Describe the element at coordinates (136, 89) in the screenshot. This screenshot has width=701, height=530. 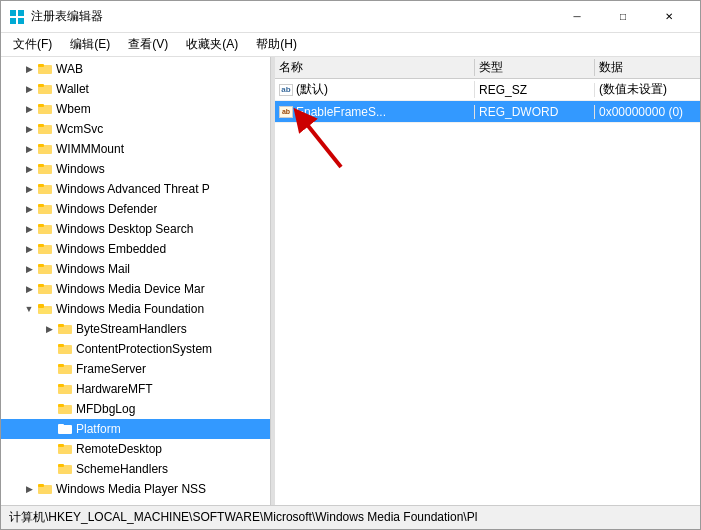
I see `tree-item-wallet: ▶ Wallet` at that location.